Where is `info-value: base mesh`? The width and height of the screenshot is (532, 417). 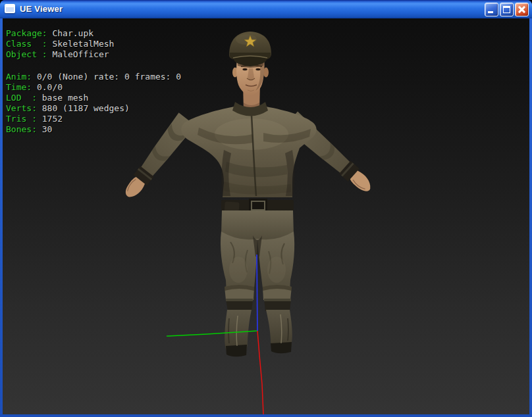 info-value: base mesh is located at coordinates (65, 97).